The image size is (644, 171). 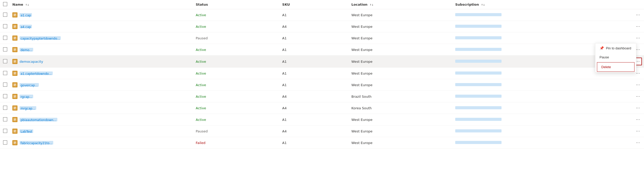 What do you see at coordinates (26, 96) in the screenshot?
I see `row-name-blurred: rgcap...` at bounding box center [26, 96].